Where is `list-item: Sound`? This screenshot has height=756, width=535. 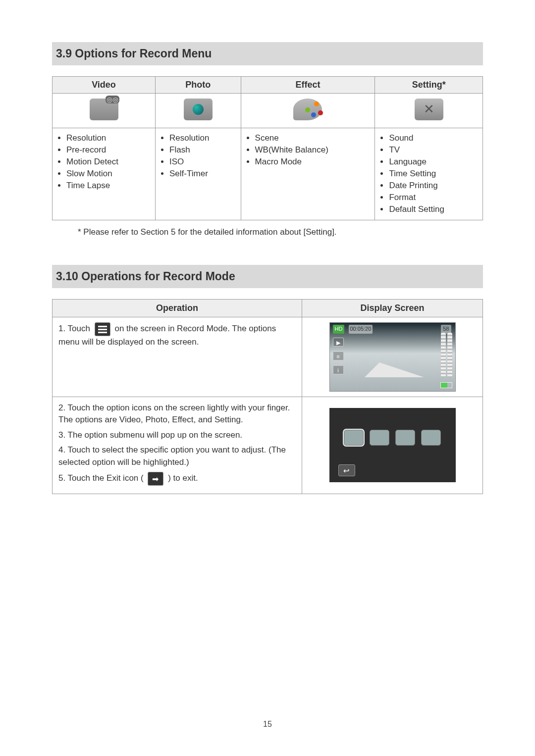 list-item: Sound is located at coordinates (433, 139).